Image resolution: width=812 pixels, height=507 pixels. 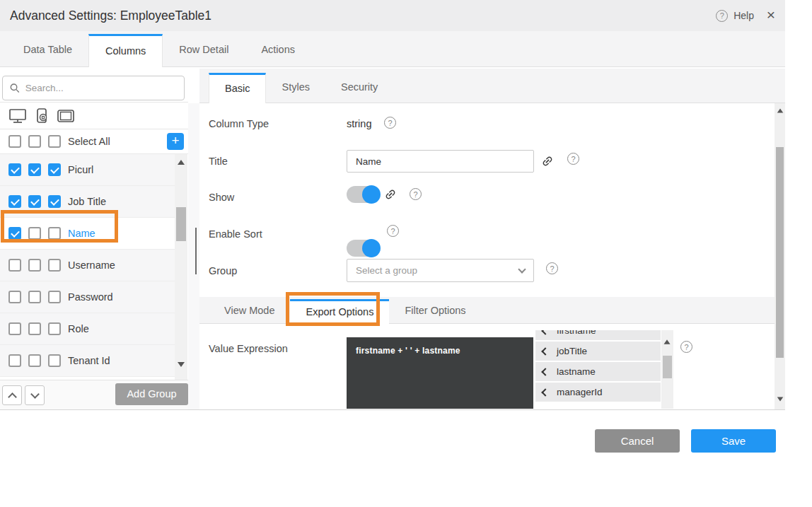 What do you see at coordinates (598, 369) in the screenshot?
I see `expression-field-list: firstname jobTitle lastname managerId` at bounding box center [598, 369].